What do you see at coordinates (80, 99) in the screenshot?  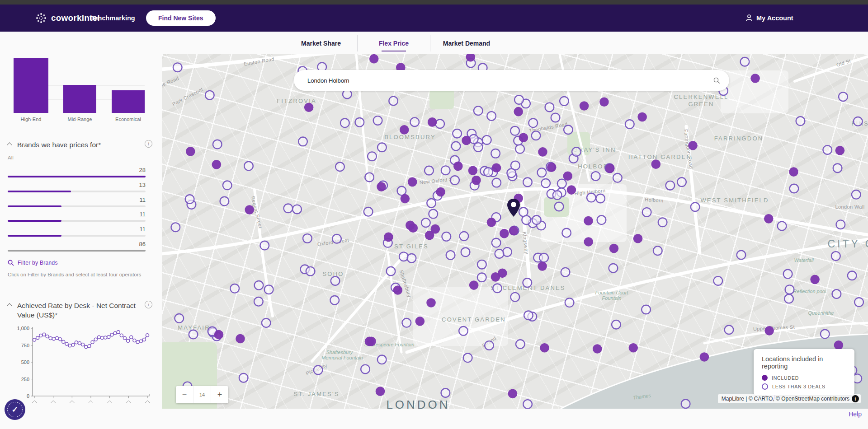 I see `price-bar-mid-range` at bounding box center [80, 99].